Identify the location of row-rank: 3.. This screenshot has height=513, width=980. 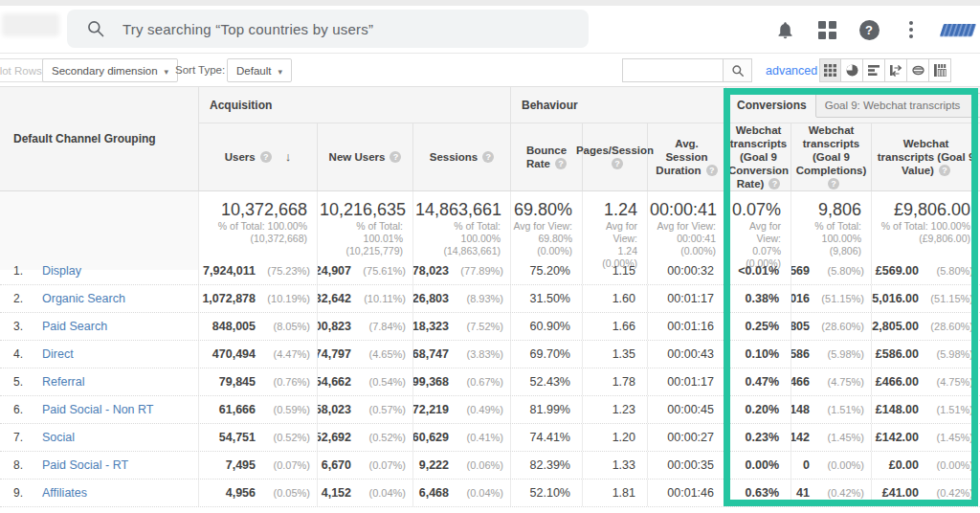
(21, 326).